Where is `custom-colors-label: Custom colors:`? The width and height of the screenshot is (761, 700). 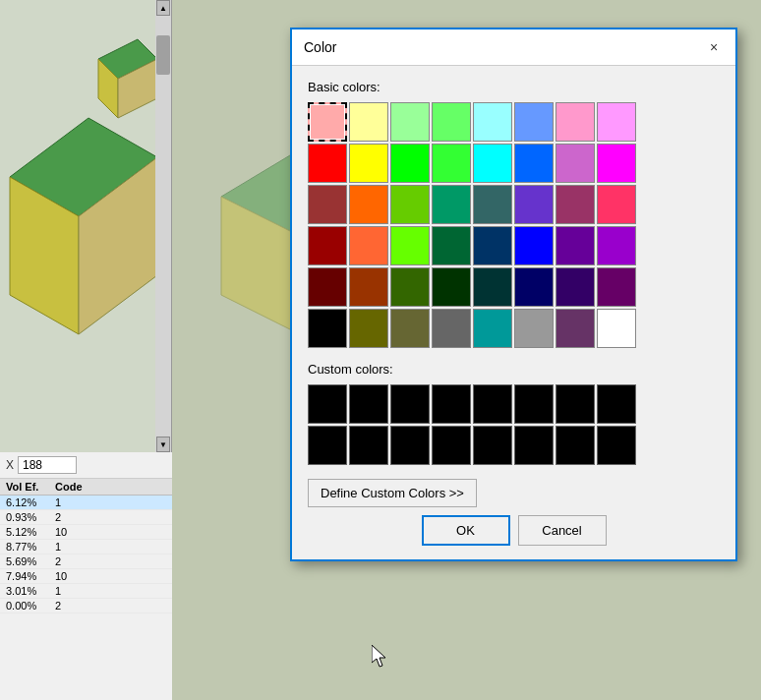 custom-colors-label: Custom colors: is located at coordinates (513, 370).